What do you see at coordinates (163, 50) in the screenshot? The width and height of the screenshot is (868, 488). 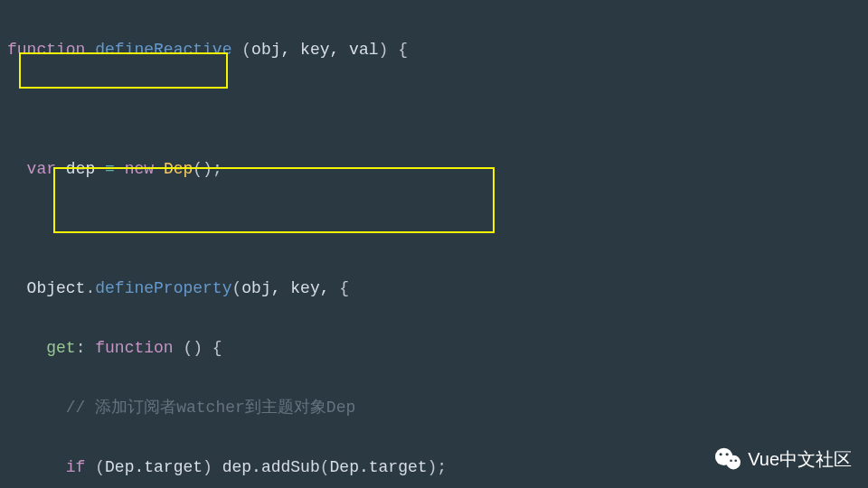 I see `function-name: defineReactive` at bounding box center [163, 50].